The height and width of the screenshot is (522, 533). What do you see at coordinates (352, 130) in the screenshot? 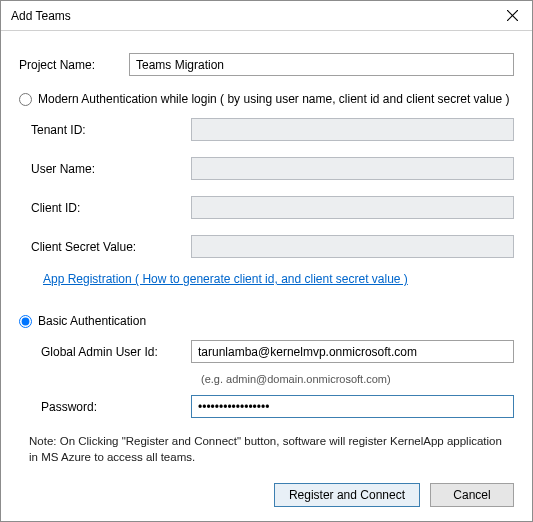
I see `tenant-id-input` at bounding box center [352, 130].